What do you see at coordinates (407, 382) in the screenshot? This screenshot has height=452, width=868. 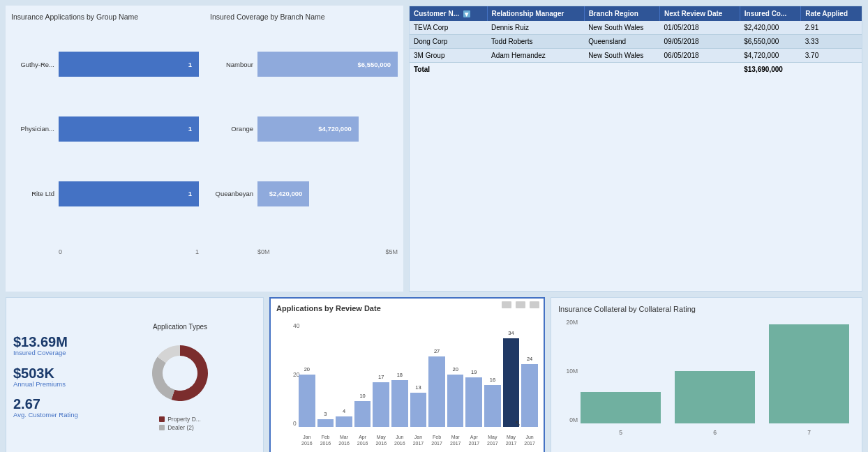 I see `review-date-bar-chart: 40 20 0 20 Jan2016 3 Feb2016 4 Mar2016 1…` at bounding box center [407, 382].